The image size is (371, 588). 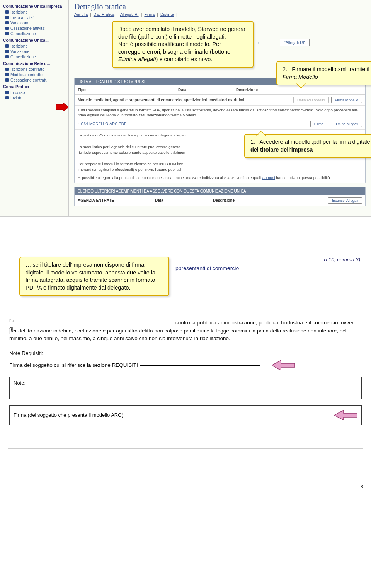 I want to click on table-header-row: Tipo Data Descrizione, so click(x=220, y=90).